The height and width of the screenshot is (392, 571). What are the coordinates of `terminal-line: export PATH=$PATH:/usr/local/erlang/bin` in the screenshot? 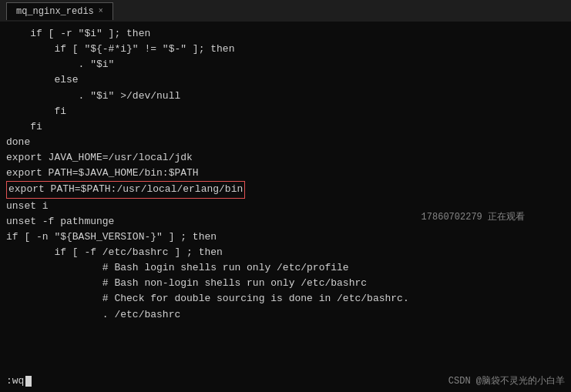 It's located at (285, 189).